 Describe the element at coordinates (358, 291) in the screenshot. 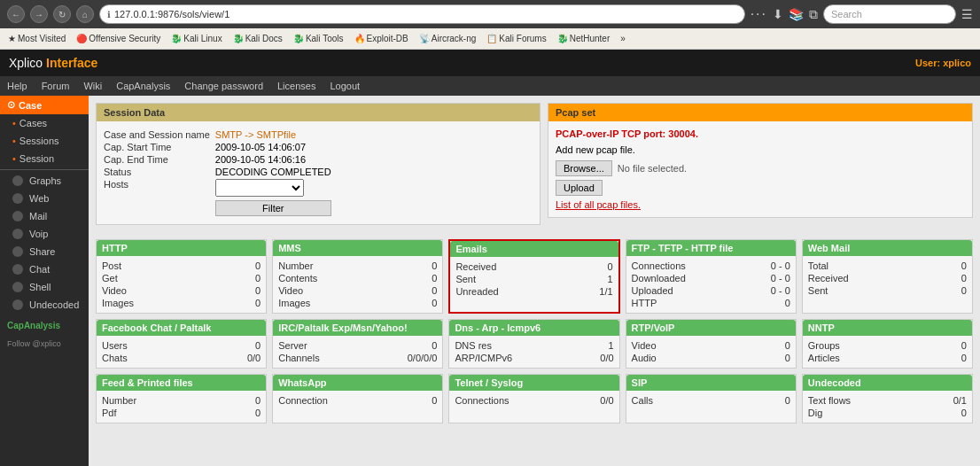

I see `stat-row-mms-video: Video0` at that location.